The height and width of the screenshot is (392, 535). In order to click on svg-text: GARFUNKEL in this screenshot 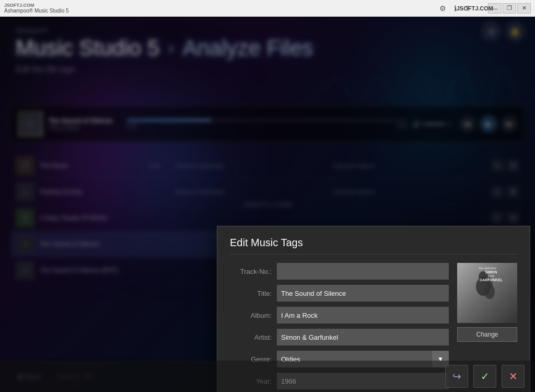, I will do `click(491, 280)`.